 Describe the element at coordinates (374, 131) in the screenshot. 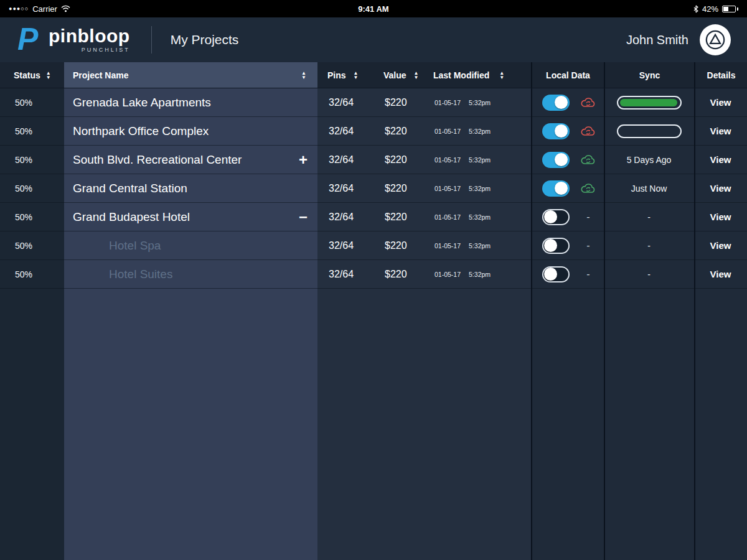

I see `table-row: 50% Northpark Office Complex 32/64 $220 …` at that location.